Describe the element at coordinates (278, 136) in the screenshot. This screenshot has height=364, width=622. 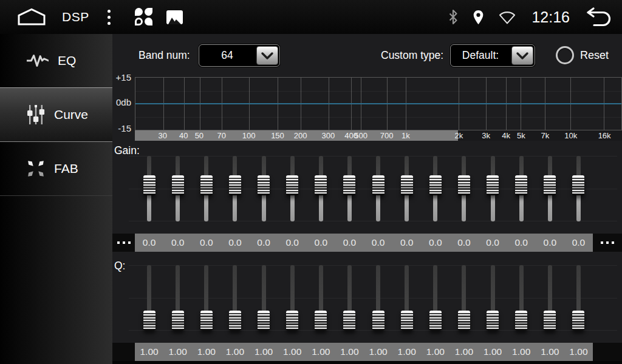
I see `frequency-tick-label: 150` at that location.